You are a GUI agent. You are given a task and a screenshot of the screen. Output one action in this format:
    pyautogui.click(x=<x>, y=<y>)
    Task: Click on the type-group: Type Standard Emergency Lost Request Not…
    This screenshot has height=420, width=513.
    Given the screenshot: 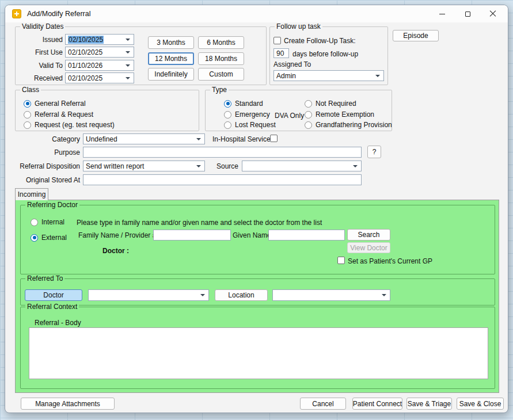 What is the action you would take?
    pyautogui.click(x=298, y=110)
    